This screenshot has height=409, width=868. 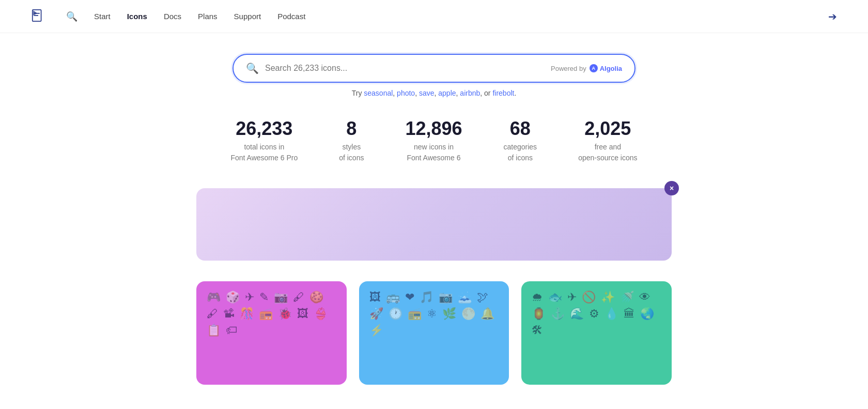 What do you see at coordinates (612, 314) in the screenshot?
I see `card-icon: 💧` at bounding box center [612, 314].